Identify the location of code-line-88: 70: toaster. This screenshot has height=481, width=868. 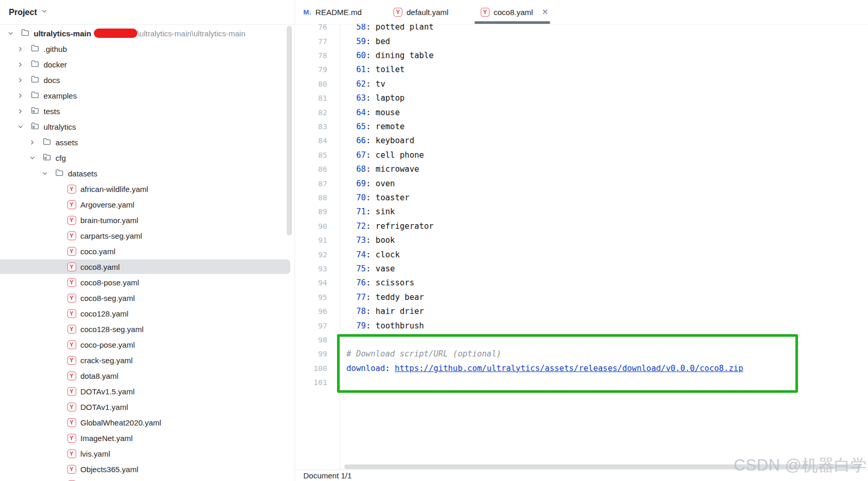
(607, 198).